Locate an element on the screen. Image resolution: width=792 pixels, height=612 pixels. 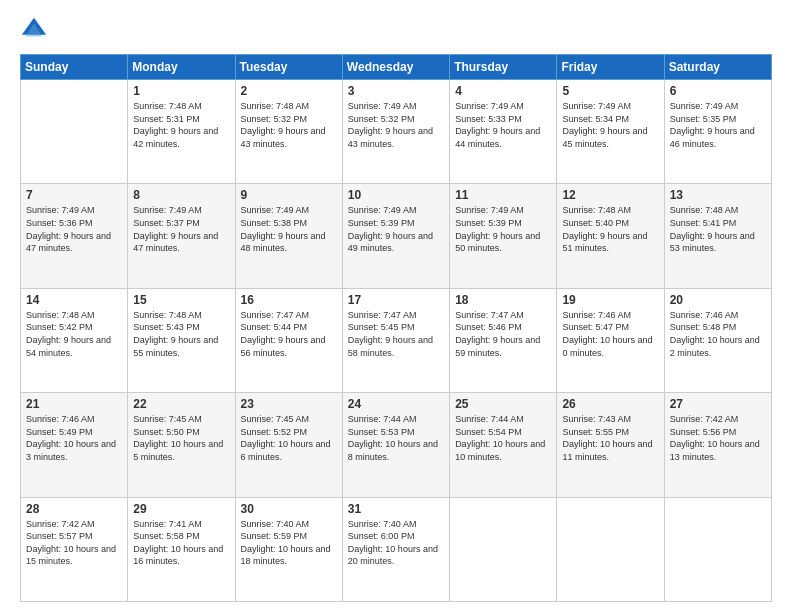
day-info: Sunrise: 7:48 AMSunset: 5:43 PMDaylight:… is located at coordinates (181, 334).